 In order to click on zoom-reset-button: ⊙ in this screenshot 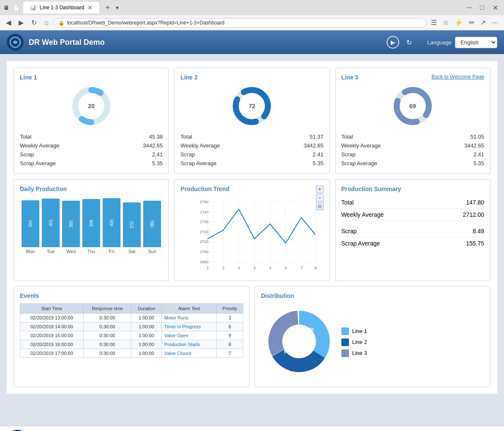, I will do `click(320, 206)`.